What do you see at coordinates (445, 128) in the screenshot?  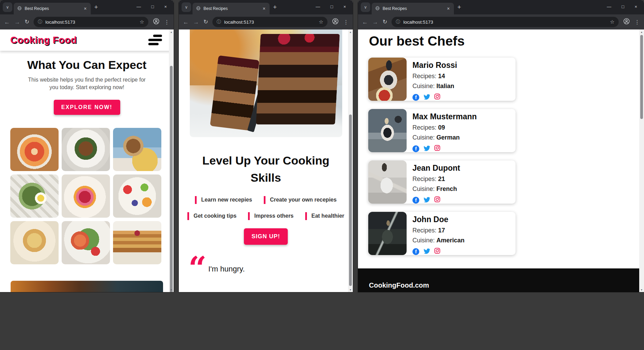 I see `chef-recipes: Recipes: 09` at bounding box center [445, 128].